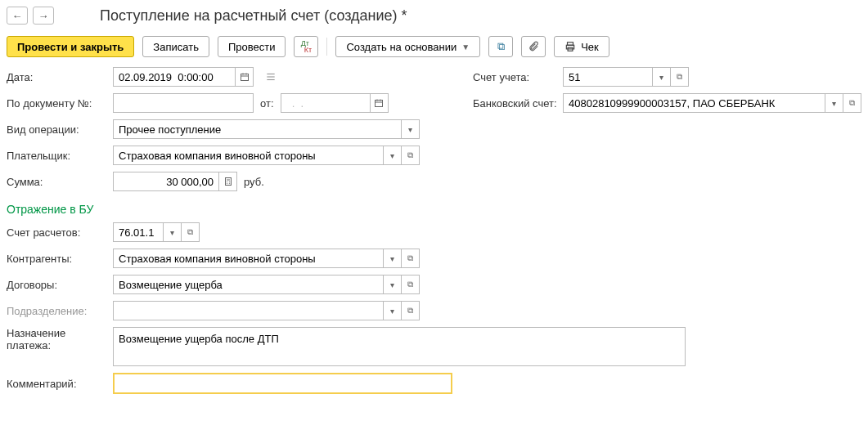 Image resolution: width=868 pixels, height=430 pixels. Describe the element at coordinates (60, 384) in the screenshot. I see `comment-label: Комментарий:` at that location.